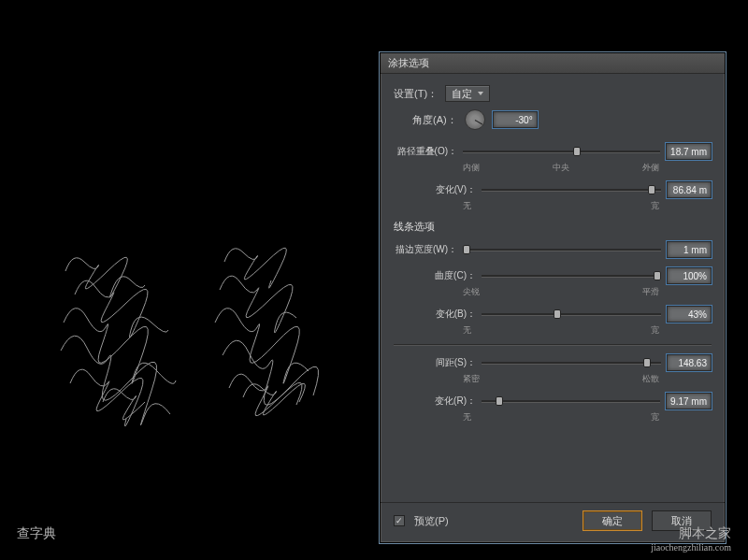  I want to click on watermarks: 查字典 脚本之家 jiaochengzhilian.com, so click(374, 538).